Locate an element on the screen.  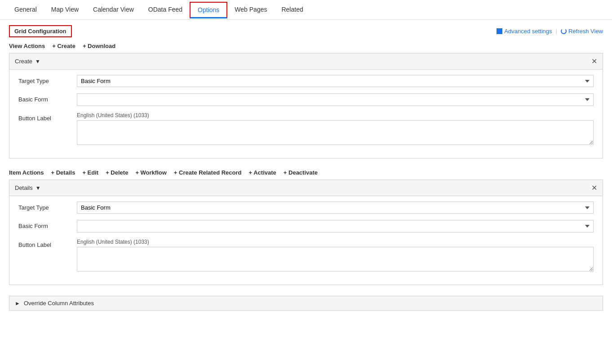
create-button-label-control: English (United States) (1033) is located at coordinates (335, 129).